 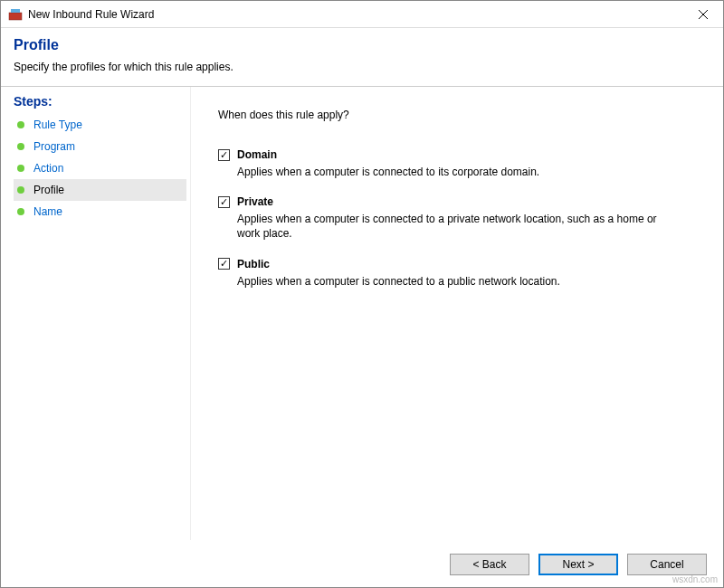 What do you see at coordinates (255, 202) in the screenshot?
I see `option-private-label: Private` at bounding box center [255, 202].